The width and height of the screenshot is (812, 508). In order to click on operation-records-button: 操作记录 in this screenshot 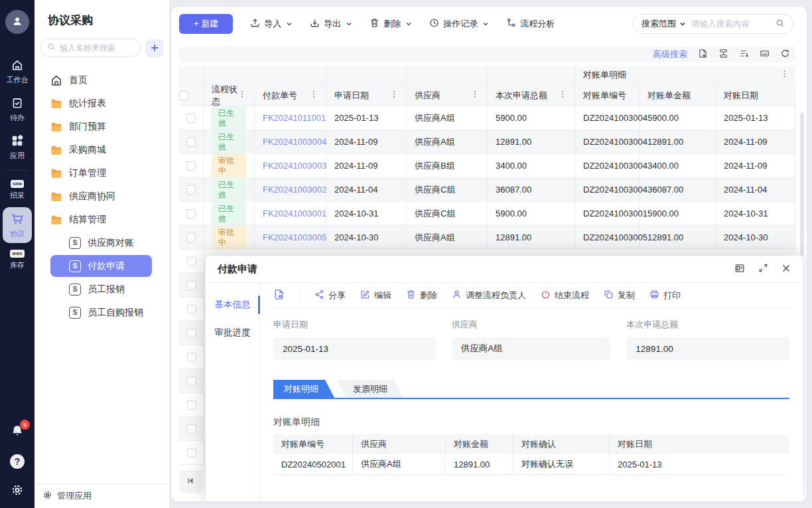, I will do `click(459, 24)`.